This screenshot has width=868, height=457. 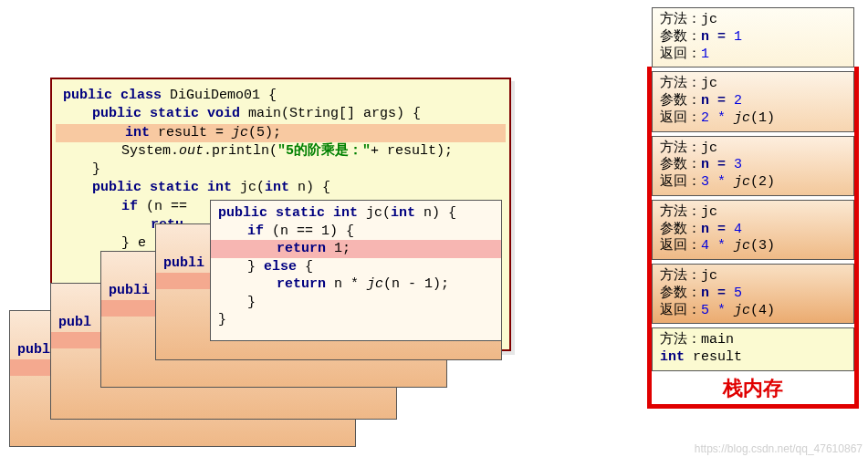 What do you see at coordinates (753, 37) in the screenshot?
I see `stack-frame: 方法：jc参数：n = 1返回：1` at bounding box center [753, 37].